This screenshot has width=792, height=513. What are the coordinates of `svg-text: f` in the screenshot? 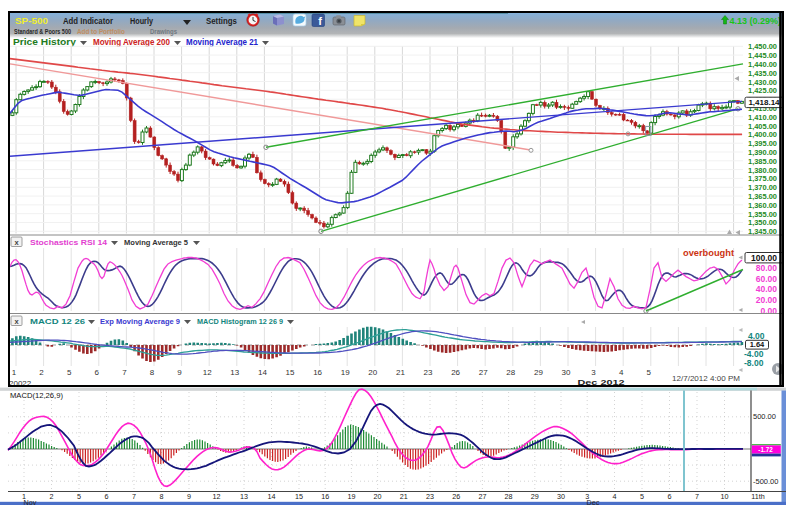 It's located at (320, 21).